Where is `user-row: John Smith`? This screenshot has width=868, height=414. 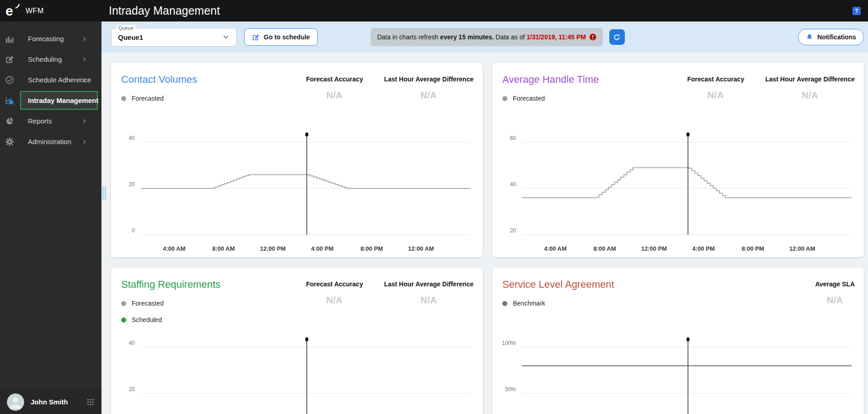 user-row: John Smith is located at coordinates (51, 402).